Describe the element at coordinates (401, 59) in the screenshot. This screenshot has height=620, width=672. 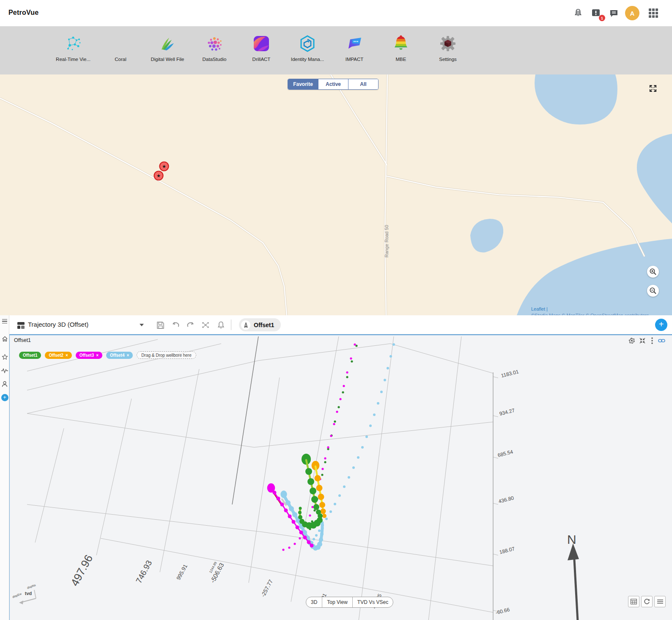
I see `app-item-label: MBE` at that location.